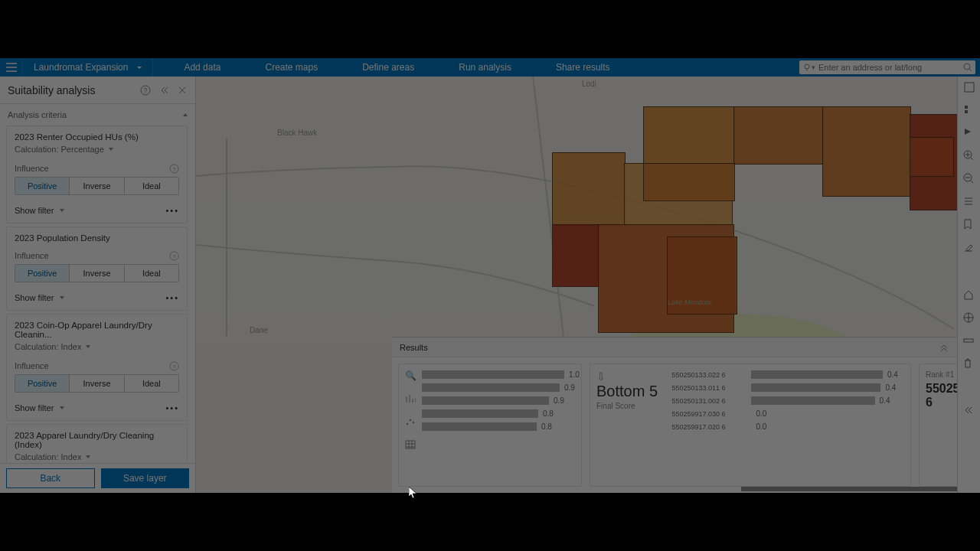  I want to click on measure-icon, so click(969, 341).